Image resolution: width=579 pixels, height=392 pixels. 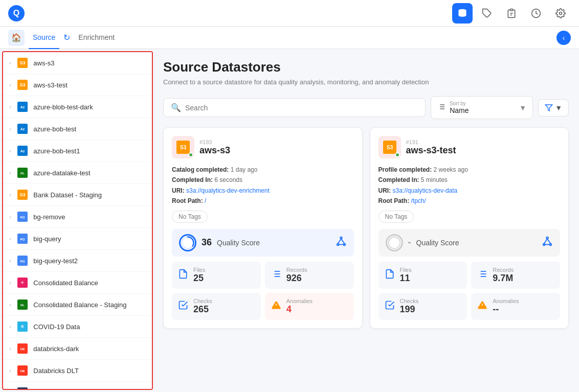 What do you see at coordinates (63, 107) in the screenshot?
I see `sidebar-label-azure-blob-test-dark: azure-blob-test-dark` at bounding box center [63, 107].